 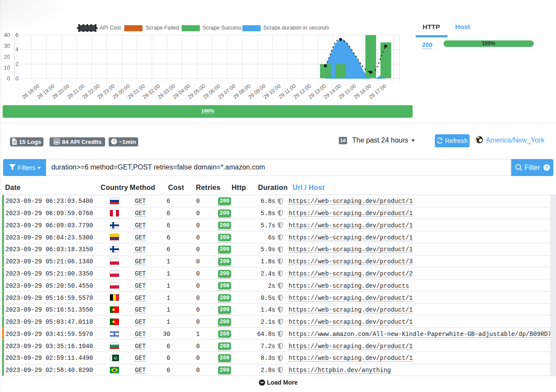 I want to click on svg-text: 40, so click(x=7, y=35).